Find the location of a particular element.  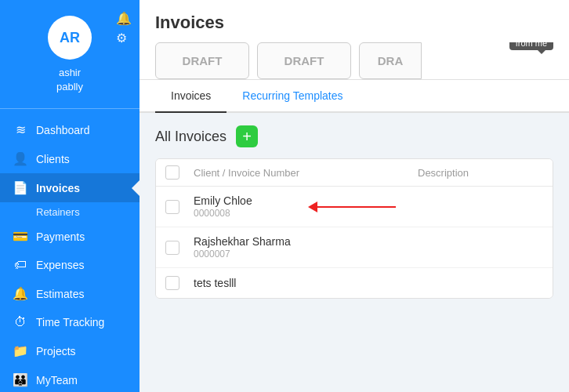

time-tracking-icon: ⏱ is located at coordinates (20, 322).